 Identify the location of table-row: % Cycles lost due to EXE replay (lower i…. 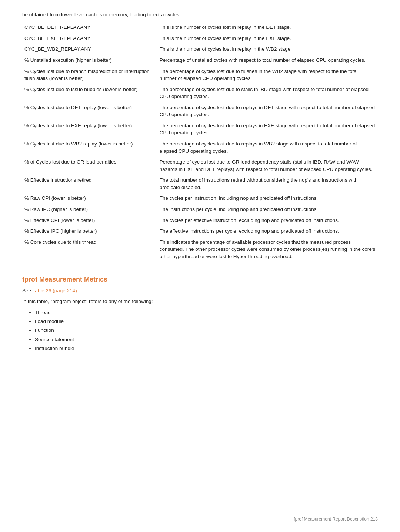
(200, 129).